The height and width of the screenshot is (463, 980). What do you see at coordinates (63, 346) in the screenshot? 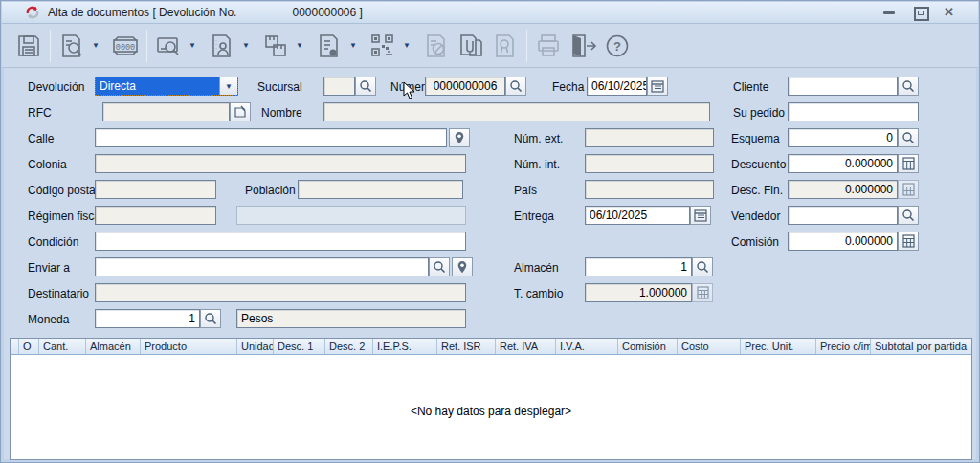
I see `column-header: Cant.` at bounding box center [63, 346].